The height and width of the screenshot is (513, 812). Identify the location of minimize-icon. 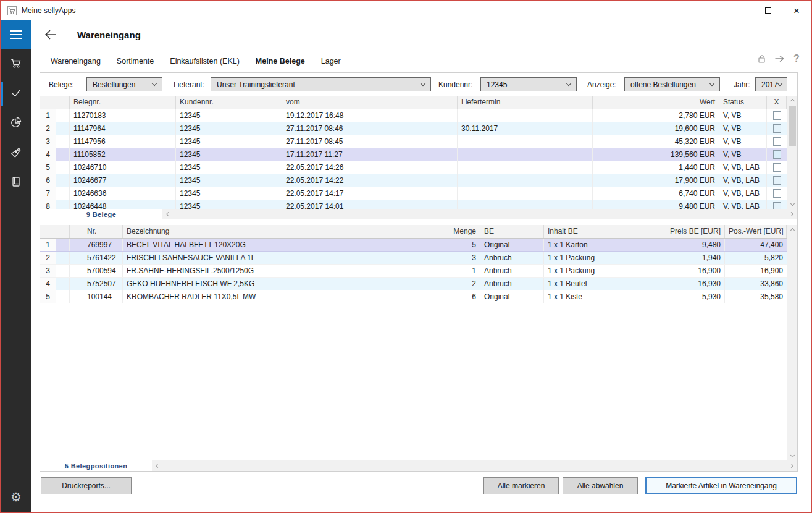
(740, 11).